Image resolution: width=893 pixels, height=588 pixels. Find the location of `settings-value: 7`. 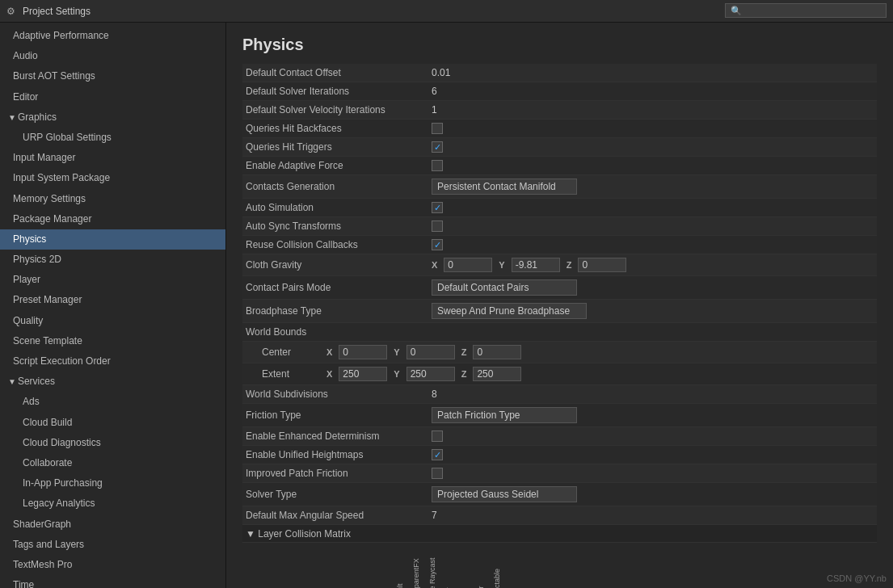

settings-value: 7 is located at coordinates (653, 515).